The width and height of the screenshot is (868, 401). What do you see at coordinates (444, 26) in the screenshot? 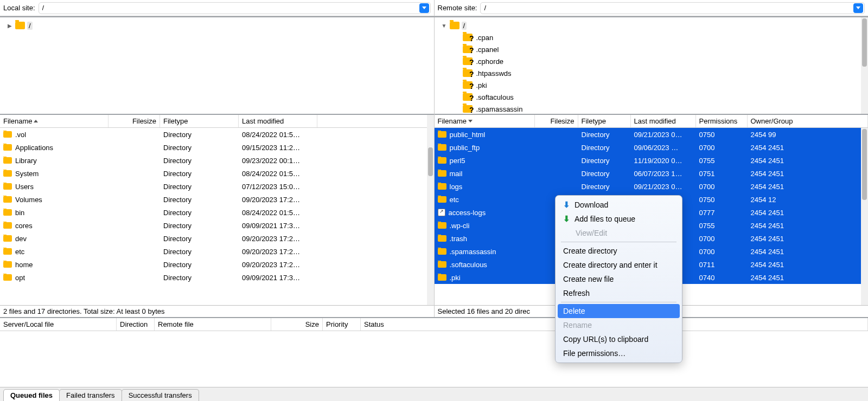
I see `disclosure-down-icon: ▼` at bounding box center [444, 26].